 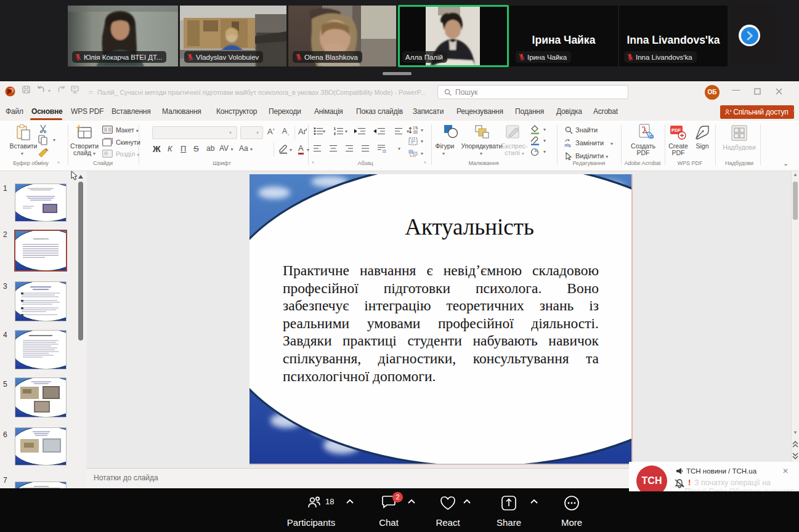 What do you see at coordinates (335, 134) in the screenshot?
I see `svg-text: 2` at bounding box center [335, 134].